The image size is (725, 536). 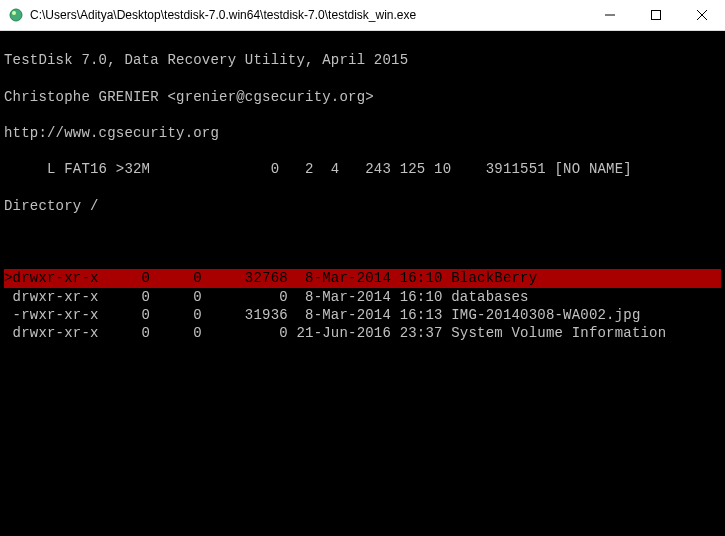 What do you see at coordinates (362, 60) in the screenshot?
I see `header-app-line: TestDisk 7.0, Data Recovery Utility, Apr…` at bounding box center [362, 60].